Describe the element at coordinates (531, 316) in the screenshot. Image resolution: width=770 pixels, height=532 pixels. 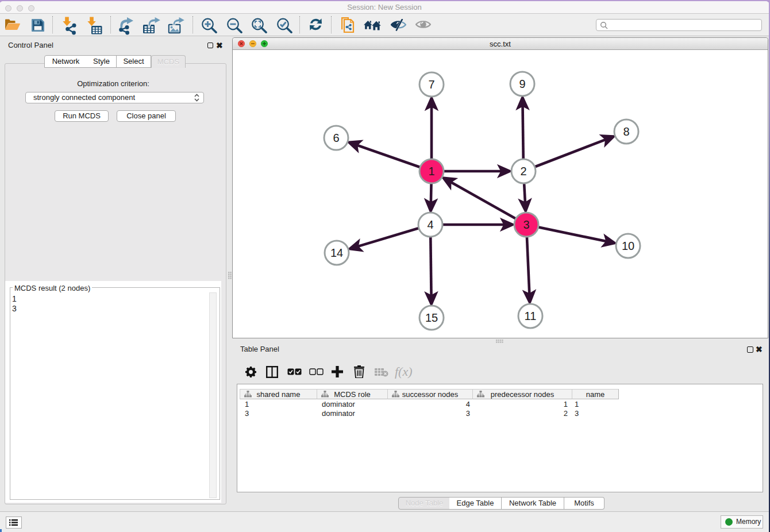
I see `svg-text: 11` at that location.